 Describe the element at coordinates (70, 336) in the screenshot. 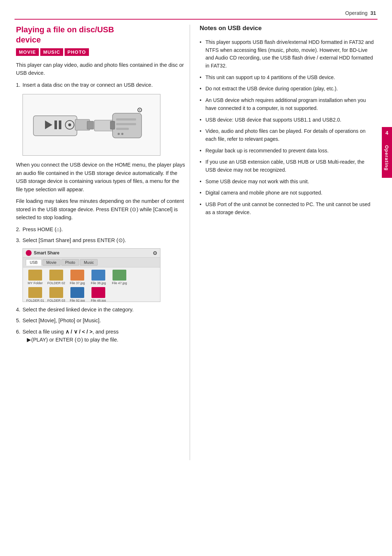

I see `step-6-text: Select a file using ∧ / ∨ / < / >, and p…` at that location.